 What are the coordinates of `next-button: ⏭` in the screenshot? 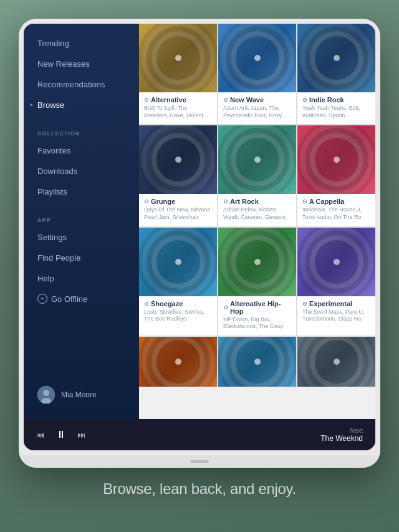 It's located at (82, 435).